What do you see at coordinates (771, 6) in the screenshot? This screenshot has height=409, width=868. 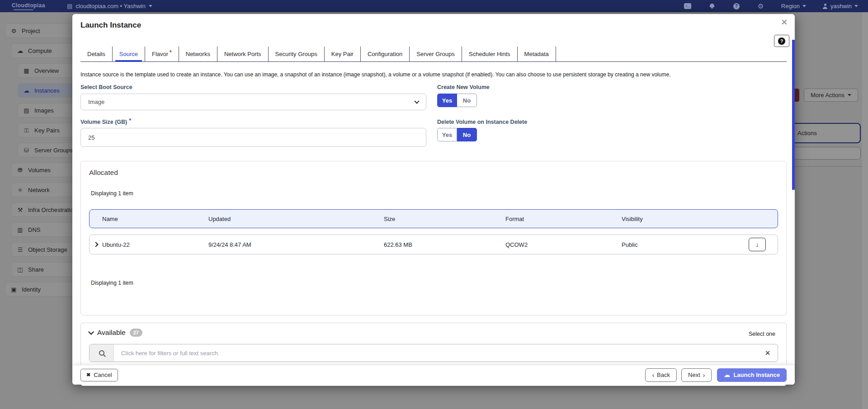 I see `navbar-right: ›_ ? ⚙ Region yashwin` at bounding box center [771, 6].